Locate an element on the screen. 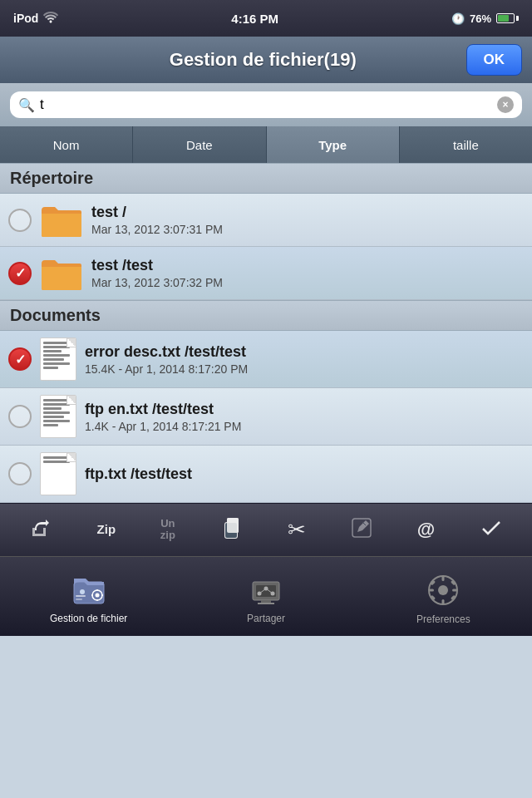 This screenshot has height=798, width=532. file-info-1: test / Mar 13, 2012 3:07:31 PM is located at coordinates (308, 219).